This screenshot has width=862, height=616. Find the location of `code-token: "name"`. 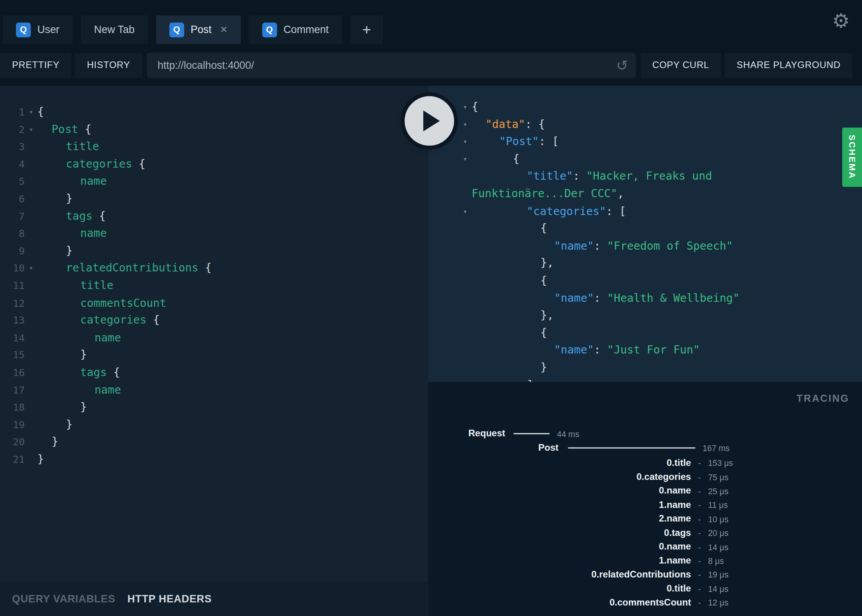

code-token: "name" is located at coordinates (574, 245).